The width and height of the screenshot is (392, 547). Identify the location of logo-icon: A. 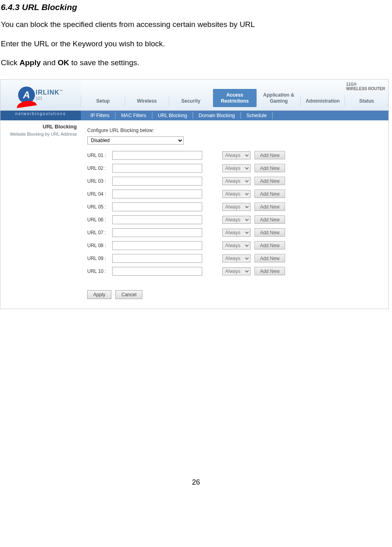
(27, 95).